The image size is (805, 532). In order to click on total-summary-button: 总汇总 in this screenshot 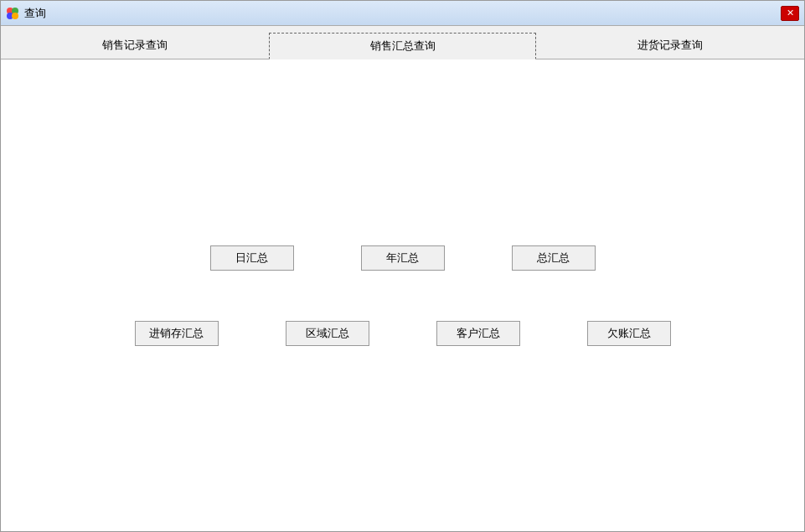, I will do `click(554, 258)`.